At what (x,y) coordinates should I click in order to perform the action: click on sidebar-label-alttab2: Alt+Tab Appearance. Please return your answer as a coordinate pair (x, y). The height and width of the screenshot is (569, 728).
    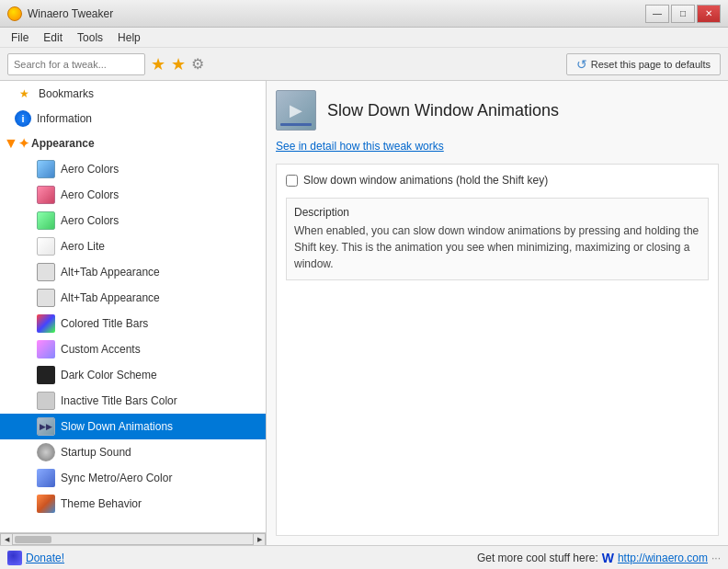
    Looking at the image, I should click on (110, 298).